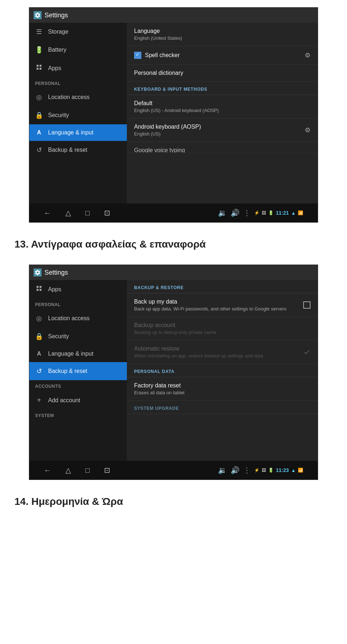 The height and width of the screenshot is (644, 347). What do you see at coordinates (87, 213) in the screenshot?
I see `recents-icon-1: □` at bounding box center [87, 213].